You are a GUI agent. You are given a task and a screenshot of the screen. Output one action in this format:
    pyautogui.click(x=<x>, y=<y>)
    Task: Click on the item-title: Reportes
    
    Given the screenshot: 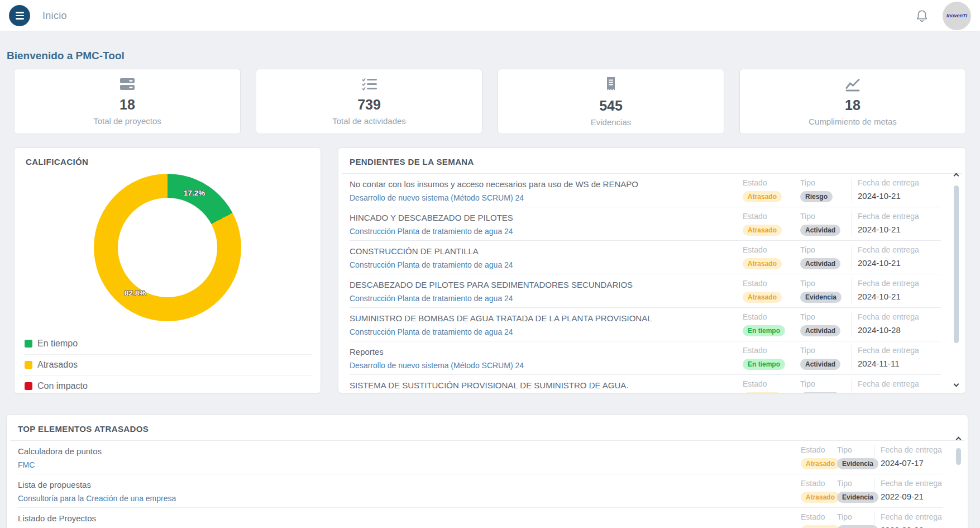 What is the action you would take?
    pyautogui.click(x=543, y=352)
    